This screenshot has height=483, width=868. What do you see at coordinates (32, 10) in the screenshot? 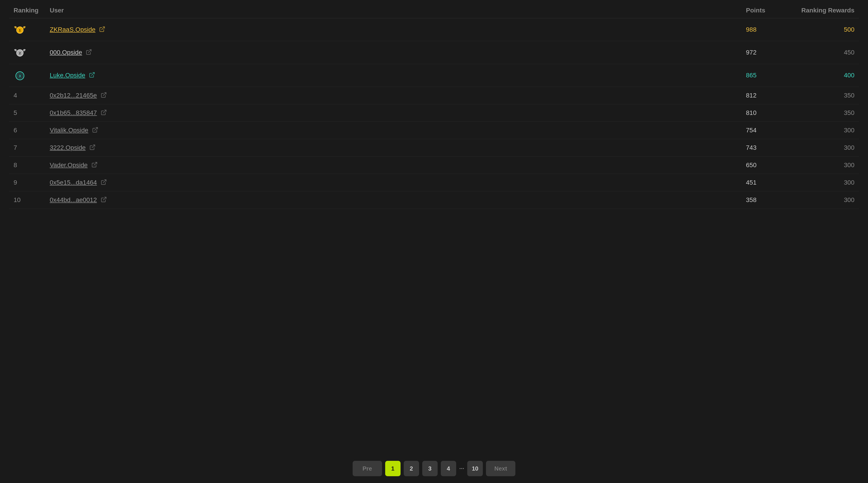
I see `col-ranking-header: Ranking` at bounding box center [32, 10].